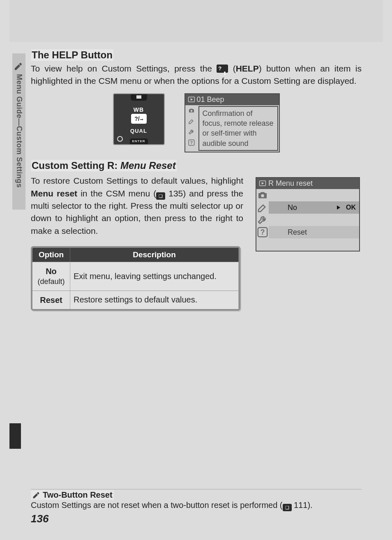 This screenshot has height=540, width=392. Describe the element at coordinates (154, 300) in the screenshot. I see `table-cell-desc: Restore settings to default values.` at that location.